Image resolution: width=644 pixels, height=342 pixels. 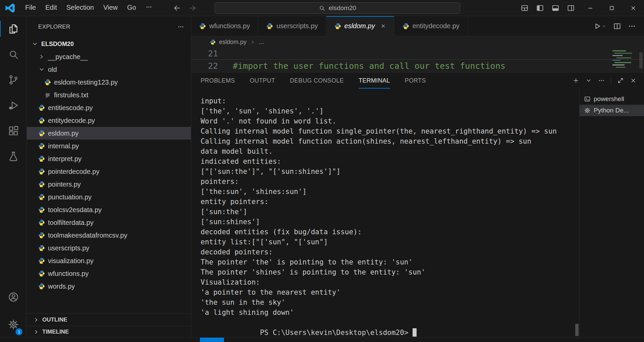 I want to click on tree-item-label: toolfilterdata.py, so click(x=71, y=223).